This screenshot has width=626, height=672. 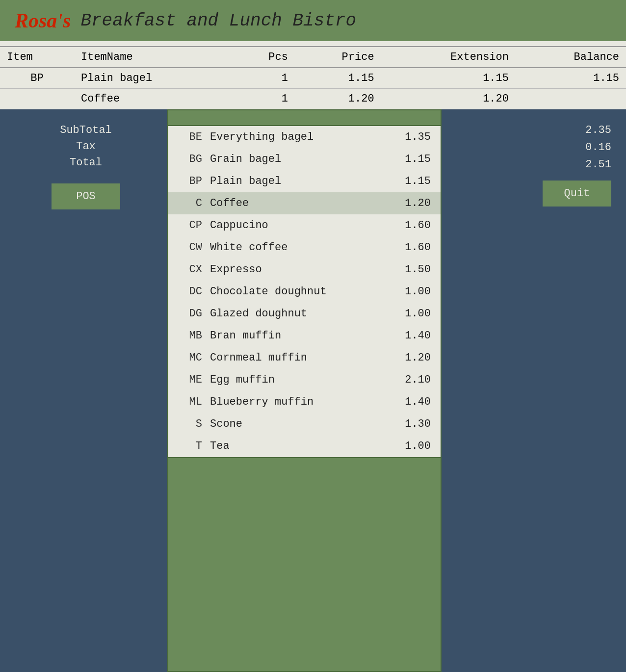 What do you see at coordinates (313, 21) in the screenshot?
I see `header: Rosa's Breakfast and Lunch Bistro` at bounding box center [313, 21].